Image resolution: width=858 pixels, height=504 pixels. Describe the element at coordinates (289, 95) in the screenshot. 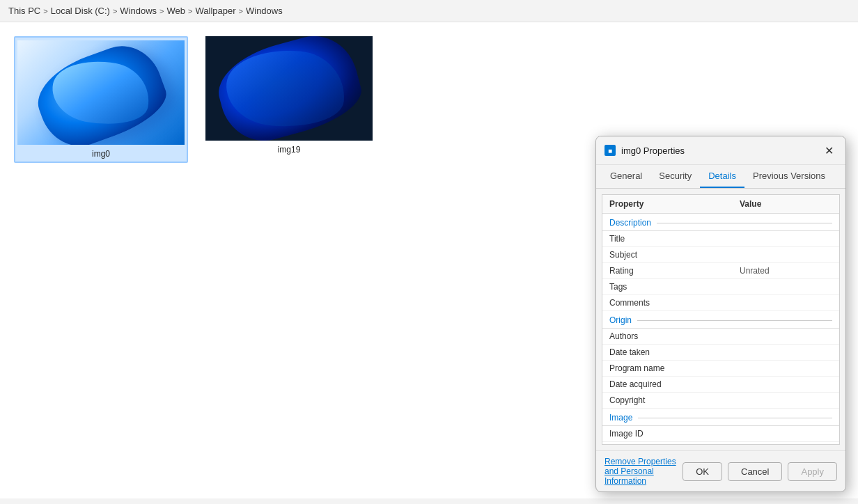

I see `file-item-img19: img19` at that location.